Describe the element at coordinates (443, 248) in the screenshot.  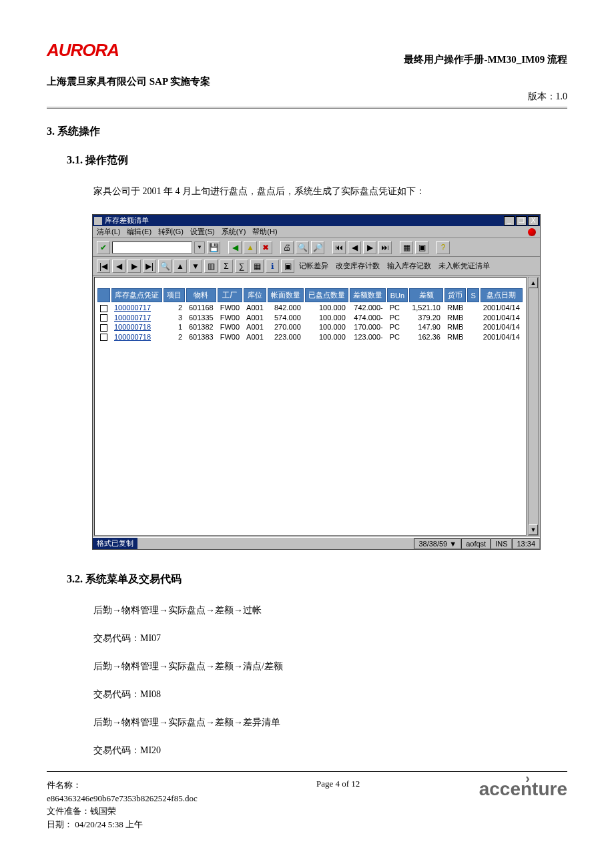
I see `help-icon: ?` at that location.